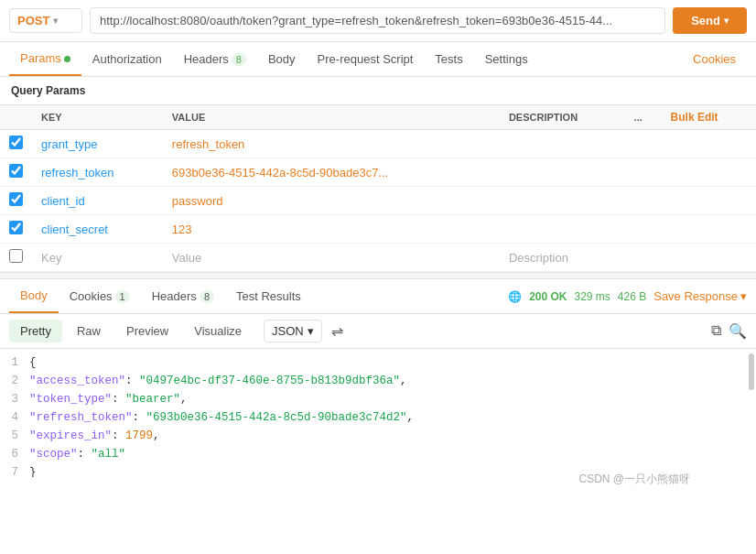 The image size is (756, 554). I want to click on status-size: 426 B, so click(632, 297).